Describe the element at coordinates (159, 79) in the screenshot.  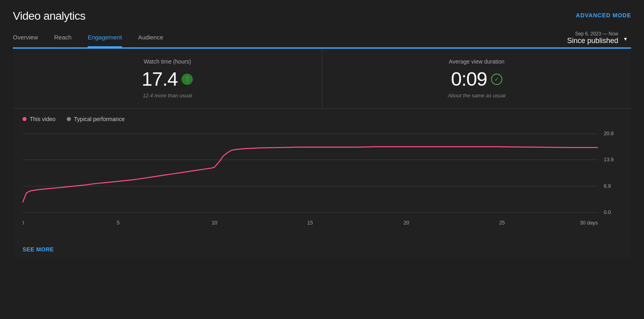
I see `watch-time-value: 17.4` at that location.